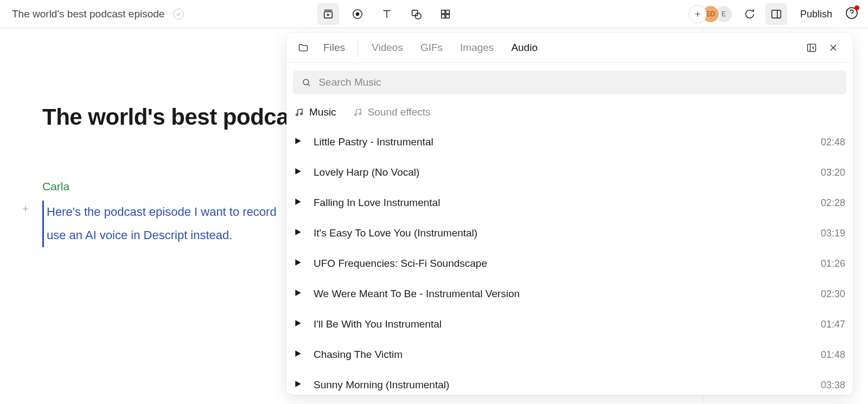  I want to click on help-icon, so click(852, 14).